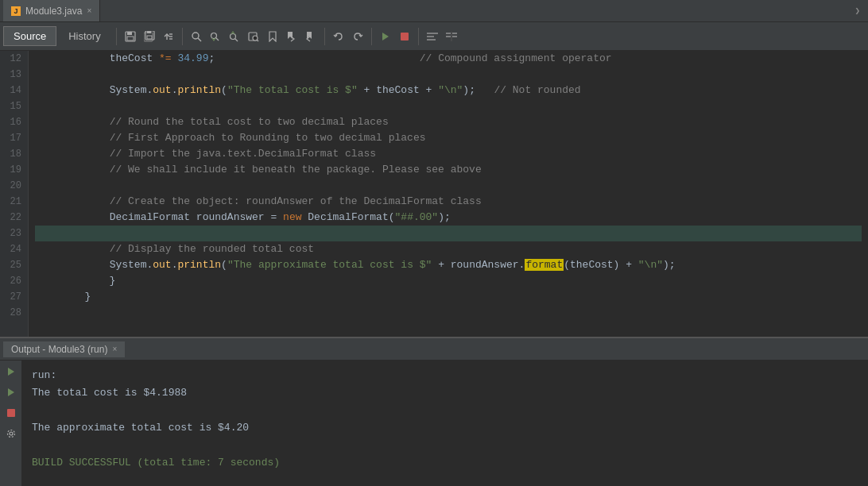 The image size is (868, 486). I want to click on code-line-25: System.out.println("The approximate tota…, so click(448, 265).